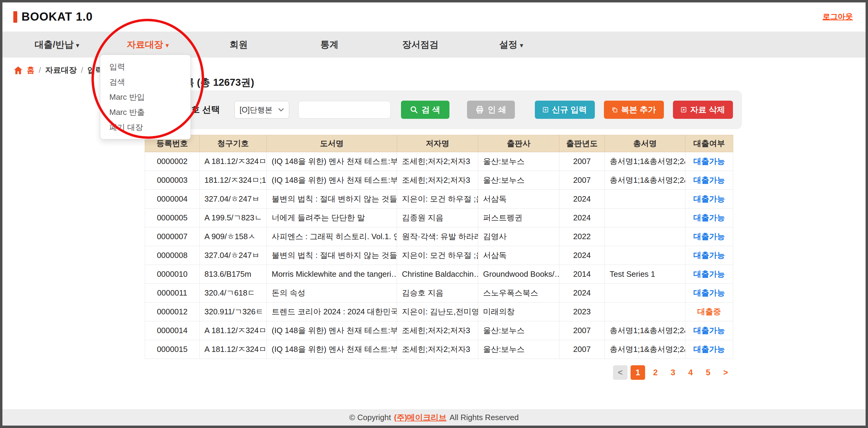 This screenshot has width=868, height=428. I want to click on cell-publication-year: 2023, so click(582, 312).